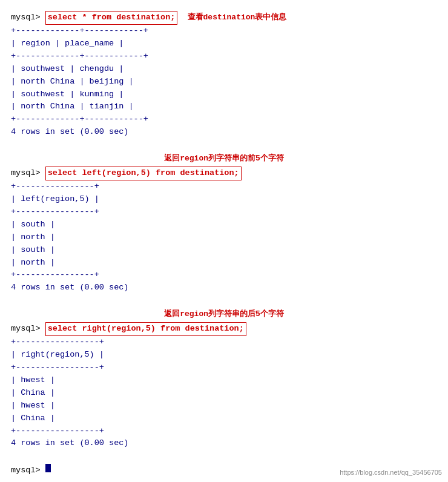 The height and width of the screenshot is (482, 448). Describe the element at coordinates (224, 159) in the screenshot. I see `comment-label-2-wrapper: 返回region列字符串的前5个字符` at that location.